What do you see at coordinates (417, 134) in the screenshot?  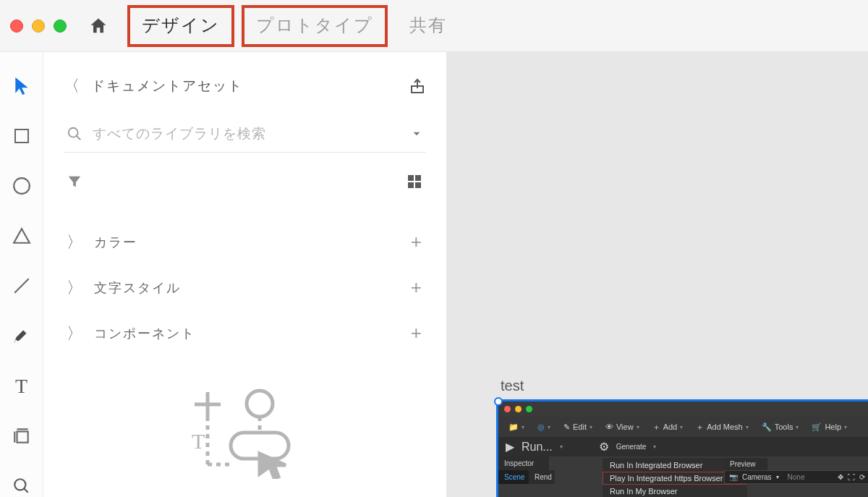 I see `chevron-down-icon` at bounding box center [417, 134].